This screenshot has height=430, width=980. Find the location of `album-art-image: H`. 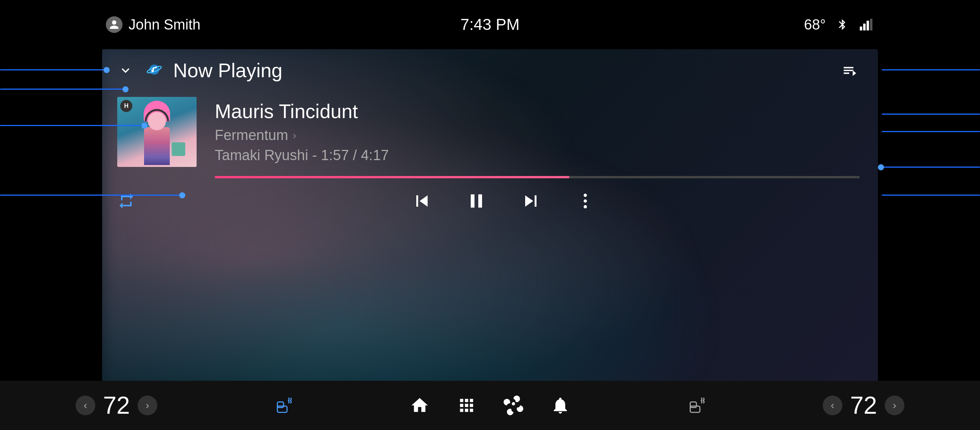

album-art-image: H is located at coordinates (157, 132).